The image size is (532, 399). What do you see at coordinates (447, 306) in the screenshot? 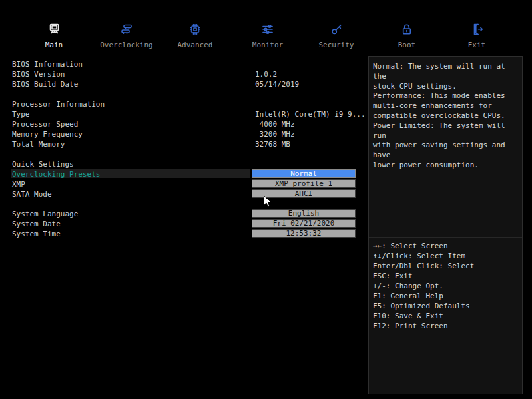
I see `hotkey-optimized-defaults: F5: Optimized Defaults` at bounding box center [447, 306].